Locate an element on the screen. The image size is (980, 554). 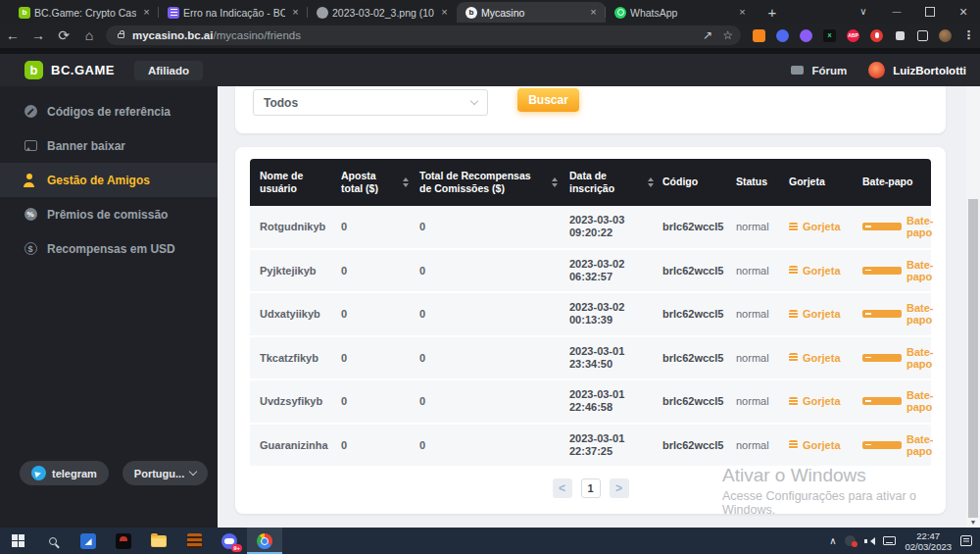
keyboard-icon is located at coordinates (890, 541).